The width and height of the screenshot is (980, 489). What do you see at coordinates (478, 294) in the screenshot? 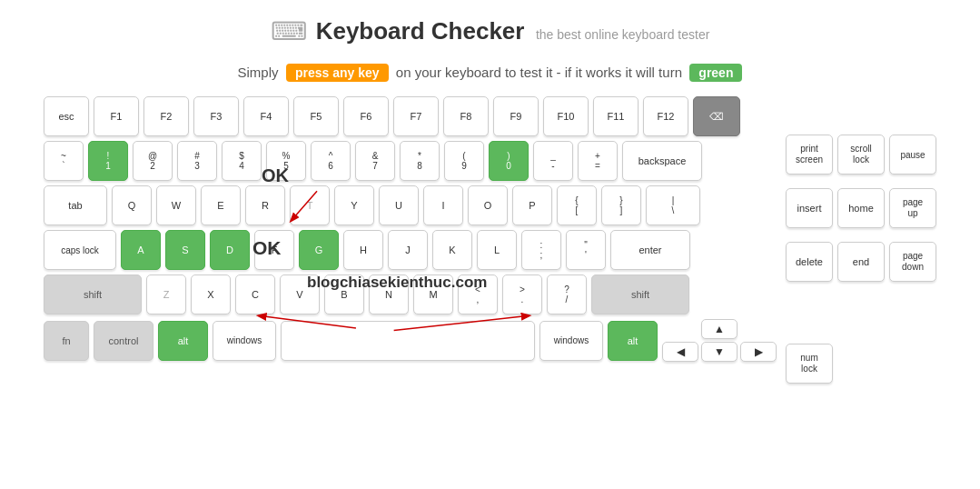
I see `key-comma: < ,` at bounding box center [478, 294].